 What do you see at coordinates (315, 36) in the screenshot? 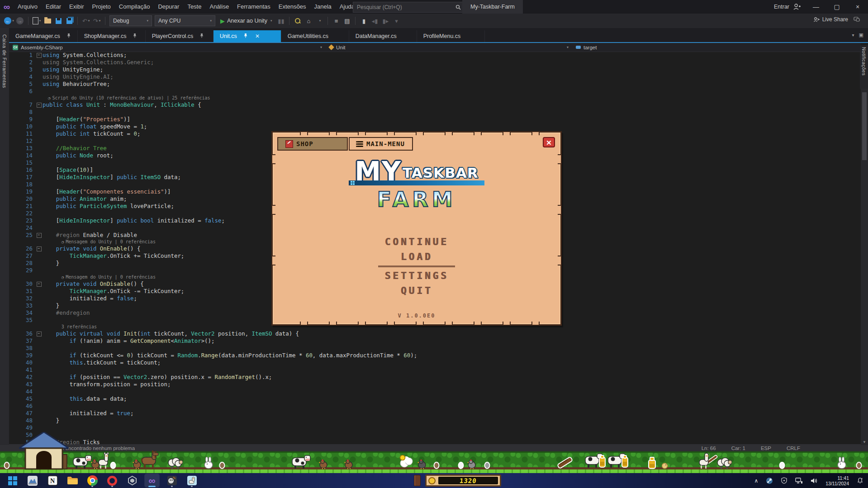
I see `tab-gameutilities-cs: GameUtilities.cs` at bounding box center [315, 36].